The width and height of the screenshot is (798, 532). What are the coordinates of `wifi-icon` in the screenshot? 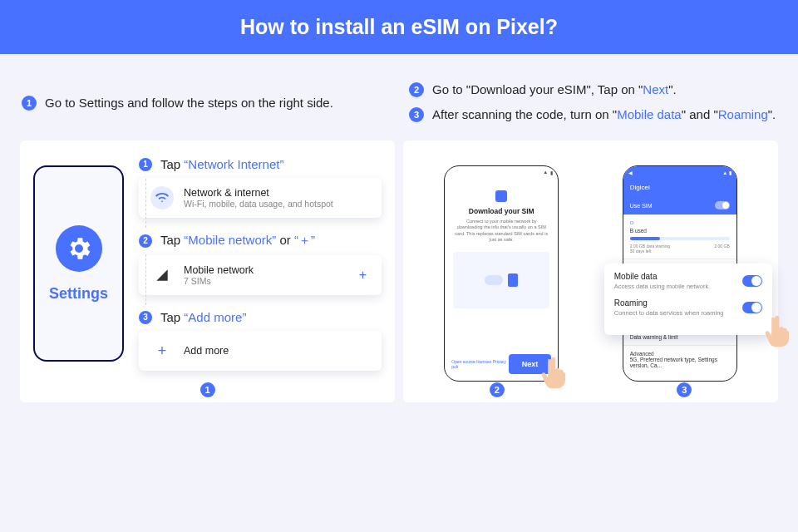 It's located at (162, 198).